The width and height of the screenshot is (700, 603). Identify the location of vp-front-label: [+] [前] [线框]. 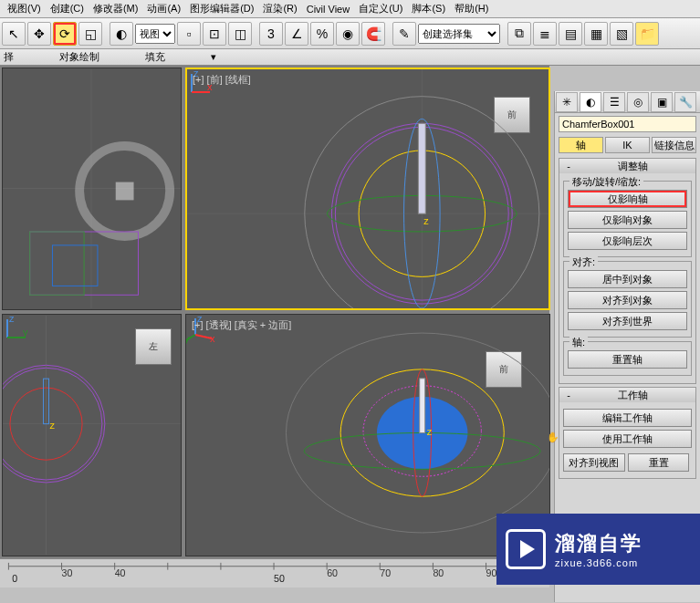
(222, 80).